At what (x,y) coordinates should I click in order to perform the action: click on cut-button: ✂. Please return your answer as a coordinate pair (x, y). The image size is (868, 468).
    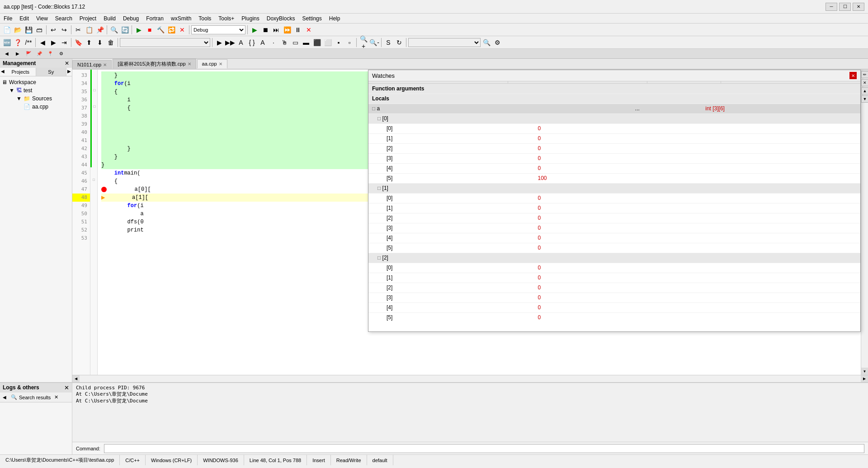
    Looking at the image, I should click on (78, 30).